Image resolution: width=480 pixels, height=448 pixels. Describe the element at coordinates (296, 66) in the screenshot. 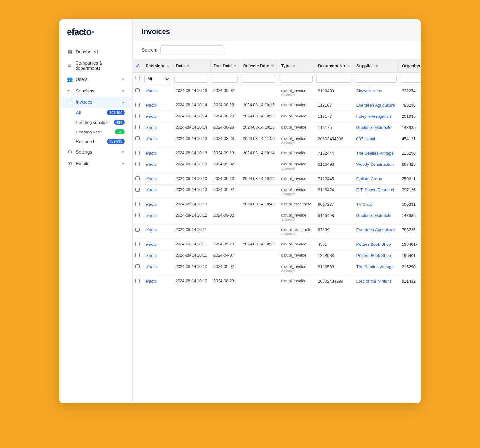

I see `col-type: Type ⇅` at that location.